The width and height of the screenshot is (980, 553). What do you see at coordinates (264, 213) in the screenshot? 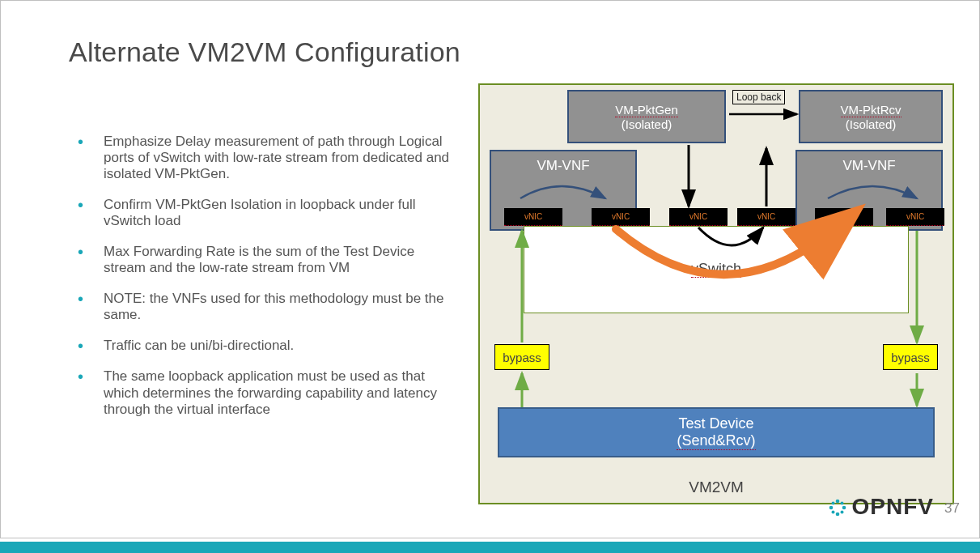
I see `bullet-item: Confirm VM-PktGen Isolation in loopback …` at bounding box center [264, 213].